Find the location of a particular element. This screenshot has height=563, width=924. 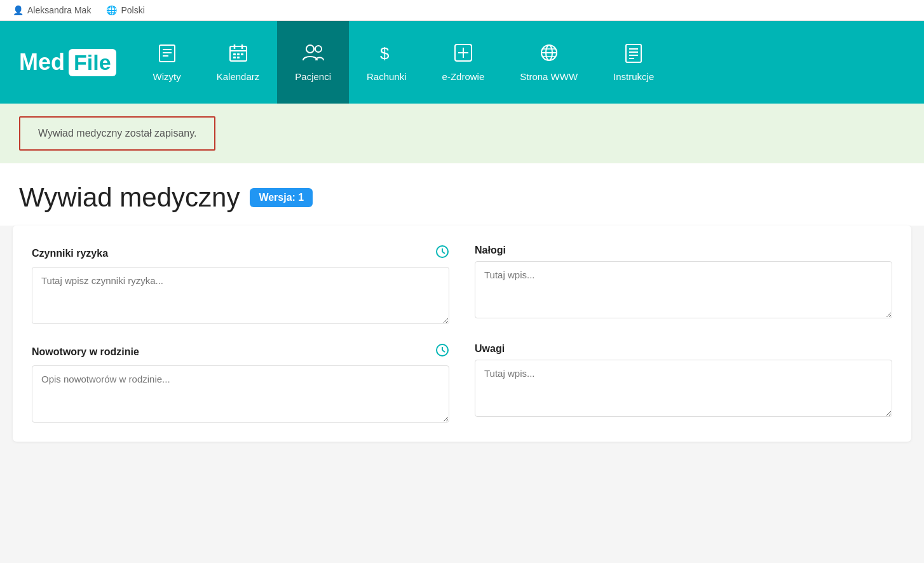

page-title: Wywiad medyczny is located at coordinates (130, 198).